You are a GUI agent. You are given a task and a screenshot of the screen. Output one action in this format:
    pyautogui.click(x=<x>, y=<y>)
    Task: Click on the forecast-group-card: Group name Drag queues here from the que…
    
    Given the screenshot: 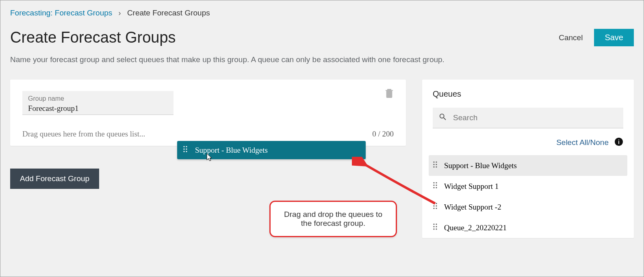 What is the action you would take?
    pyautogui.click(x=208, y=113)
    